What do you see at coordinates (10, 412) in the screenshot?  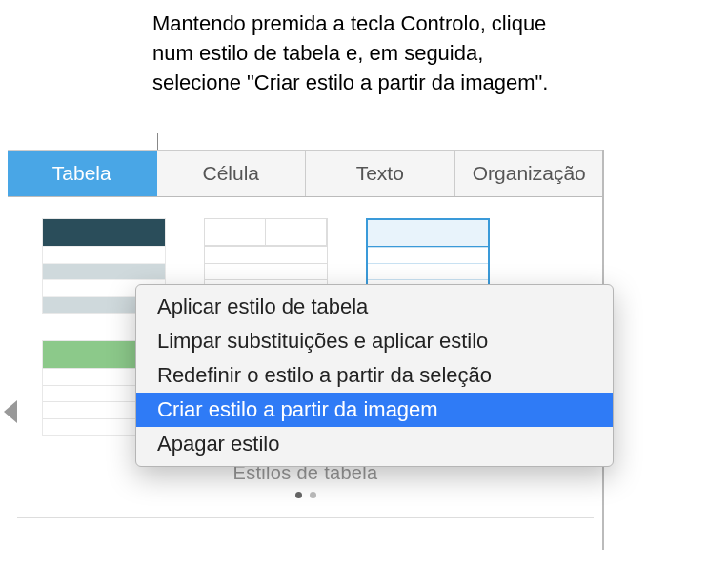 I see `styles-prev-arrow-icon` at bounding box center [10, 412].